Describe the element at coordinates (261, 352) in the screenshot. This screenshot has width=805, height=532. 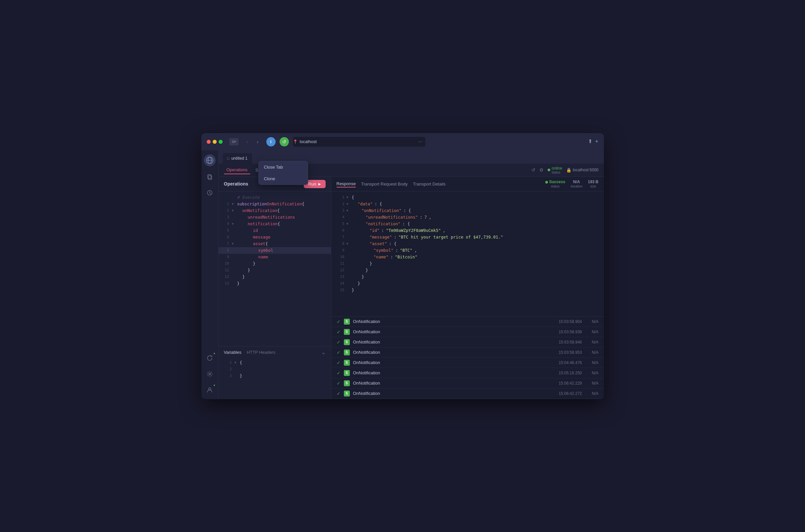
I see `tab-http-headers: HTTP Headers` at that location.